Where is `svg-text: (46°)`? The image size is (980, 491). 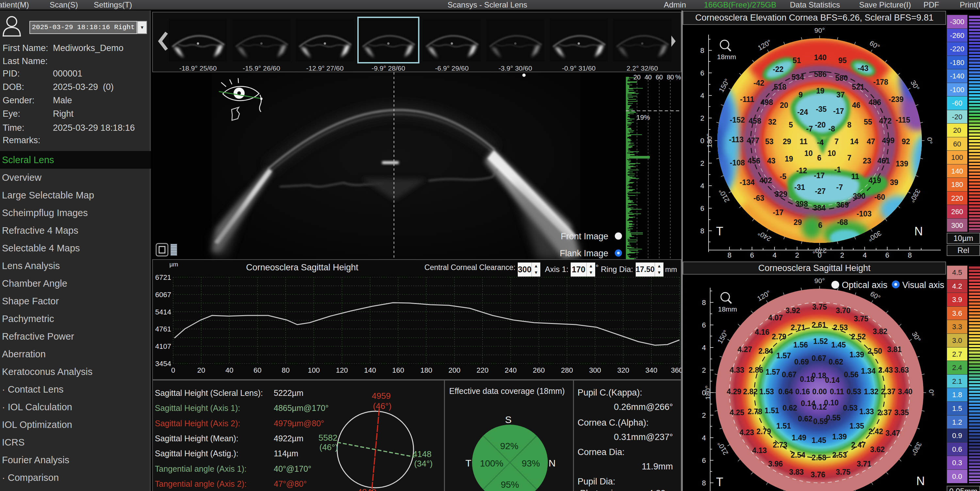
svg-text: (46°) is located at coordinates (383, 406).